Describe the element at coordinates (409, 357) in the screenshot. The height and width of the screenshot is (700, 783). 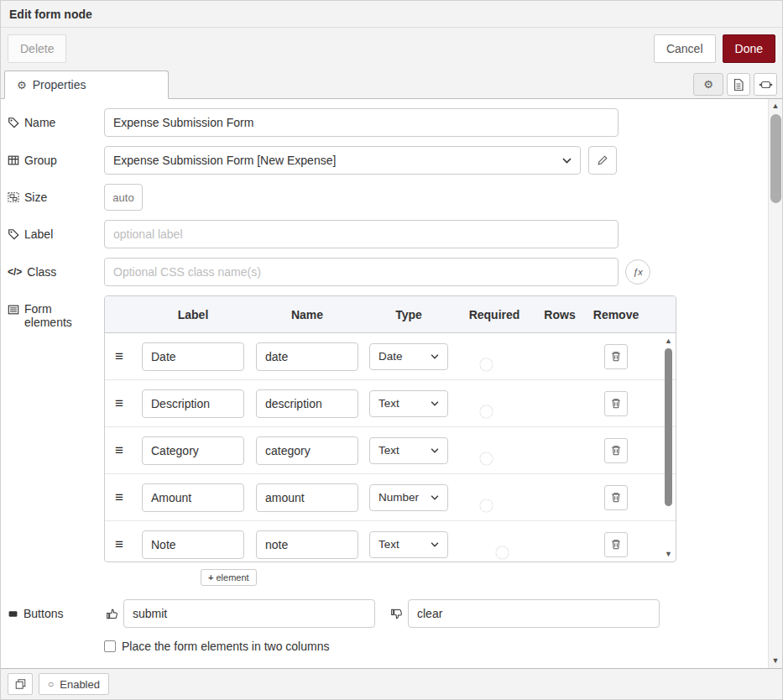
I see `element-type-select: Date` at that location.